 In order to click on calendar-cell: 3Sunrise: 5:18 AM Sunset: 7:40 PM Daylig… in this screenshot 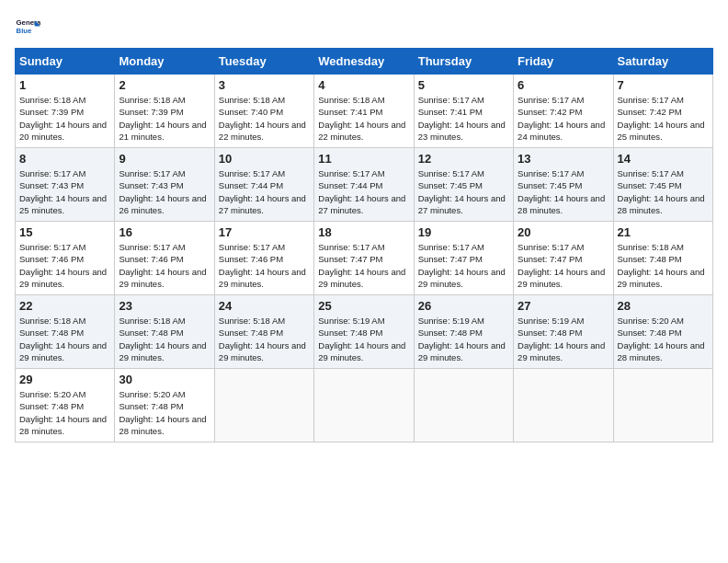, I will do `click(264, 111)`.